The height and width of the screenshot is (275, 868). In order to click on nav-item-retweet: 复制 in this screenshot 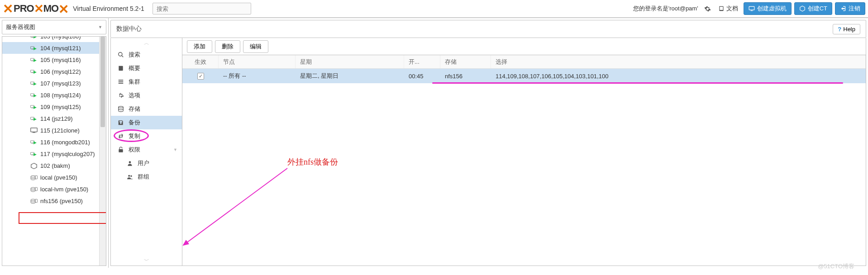, I will do `click(147, 136)`.